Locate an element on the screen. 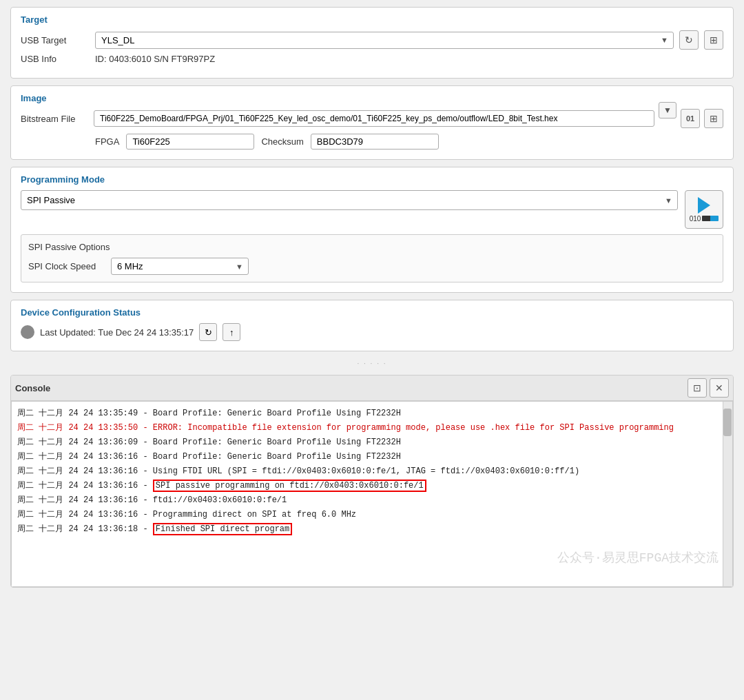 The width and height of the screenshot is (744, 700). config-target-button: ⊞ is located at coordinates (714, 40).